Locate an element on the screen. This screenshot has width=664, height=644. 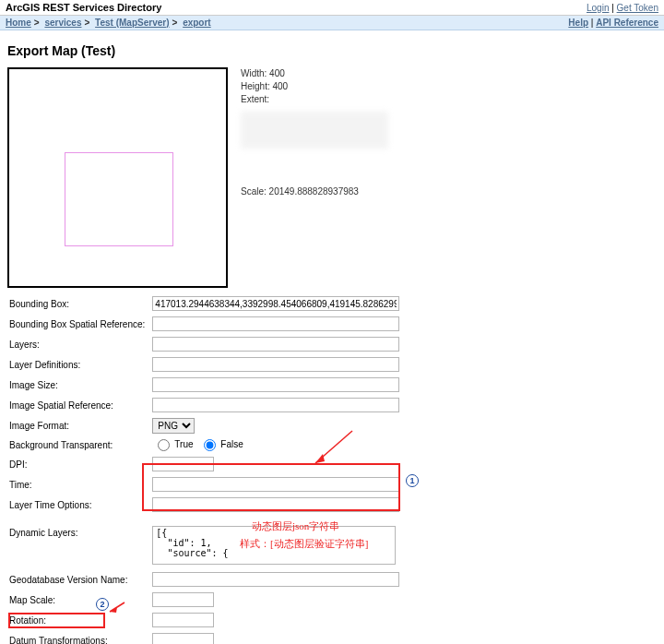
gdbver-label: Geodatabase Version Name: is located at coordinates (77, 579).